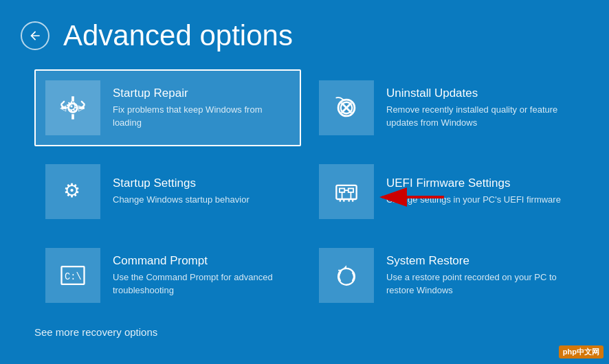  Describe the element at coordinates (441, 275) in the screenshot. I see `option-system-restore: System Restore Use a restore point recor…` at that location.